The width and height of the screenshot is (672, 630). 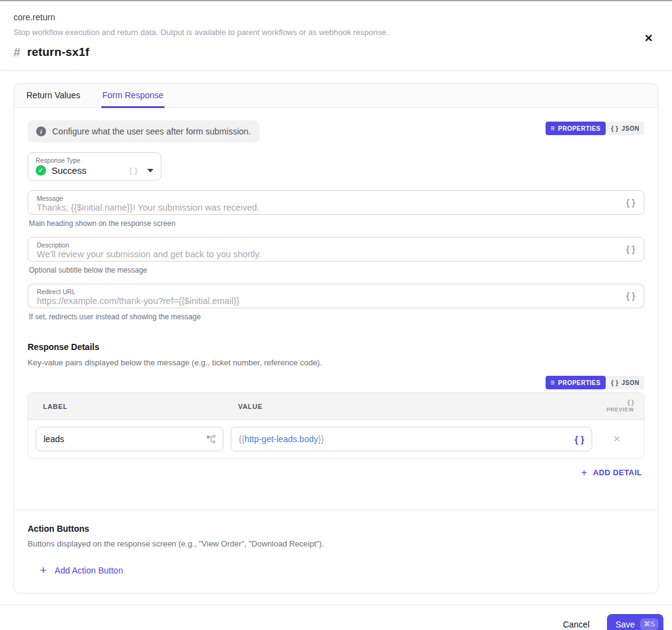 I want to click on info-banner: i Configure what the user sees after for…, so click(x=144, y=131).